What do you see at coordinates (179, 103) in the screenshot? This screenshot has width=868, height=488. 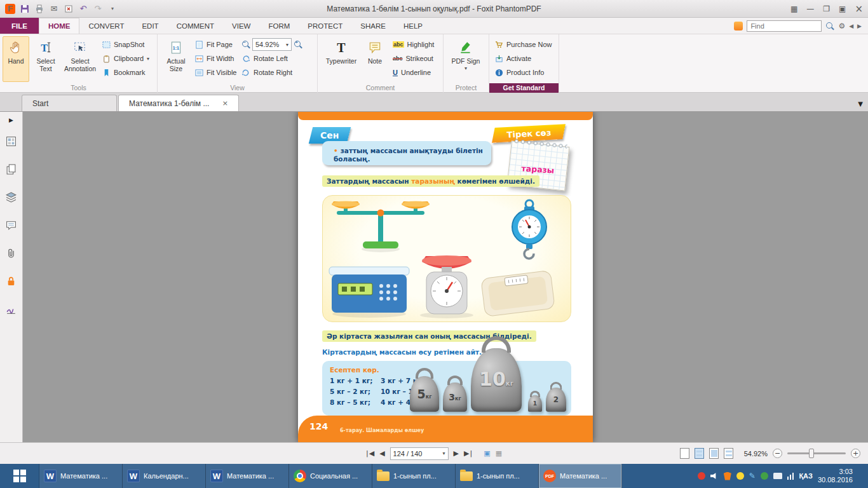 I see `doc-tab-current: Математика 1-бөлім ... ×` at bounding box center [179, 103].